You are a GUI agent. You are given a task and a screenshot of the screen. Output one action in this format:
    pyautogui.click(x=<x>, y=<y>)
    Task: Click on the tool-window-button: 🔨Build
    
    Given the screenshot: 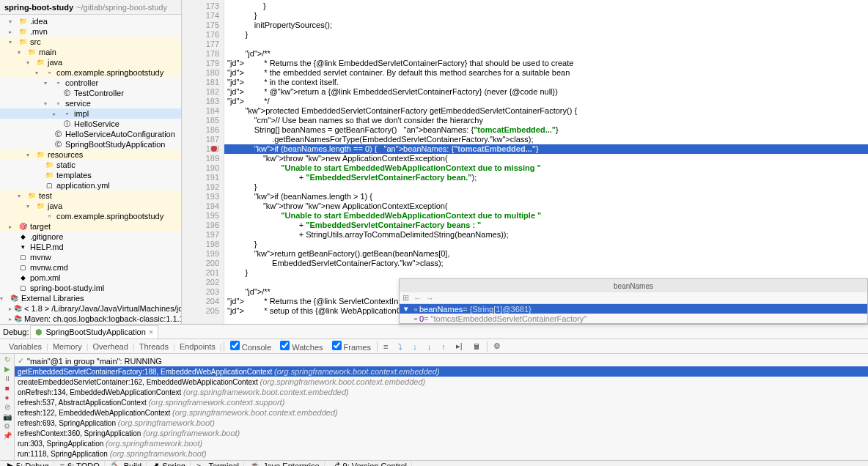 What is the action you would take?
    pyautogui.click(x=126, y=463)
    